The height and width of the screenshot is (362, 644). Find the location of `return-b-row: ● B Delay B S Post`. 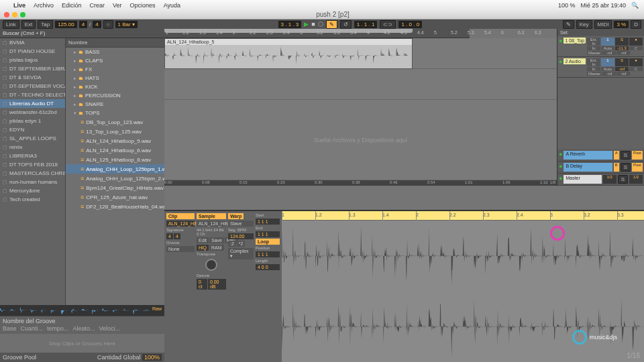

return-b-row: ● B Delay B S Post is located at coordinates (601, 168).